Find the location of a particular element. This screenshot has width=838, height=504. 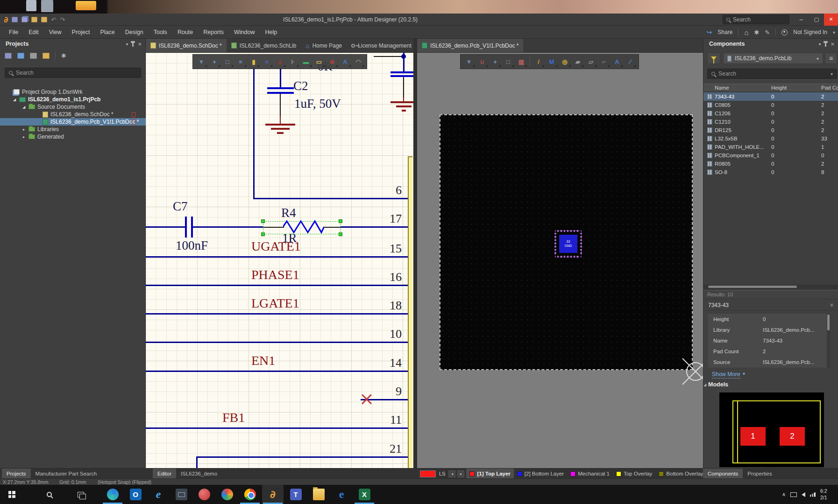

tree-expand-arrow: ◢ is located at coordinates (14, 100).